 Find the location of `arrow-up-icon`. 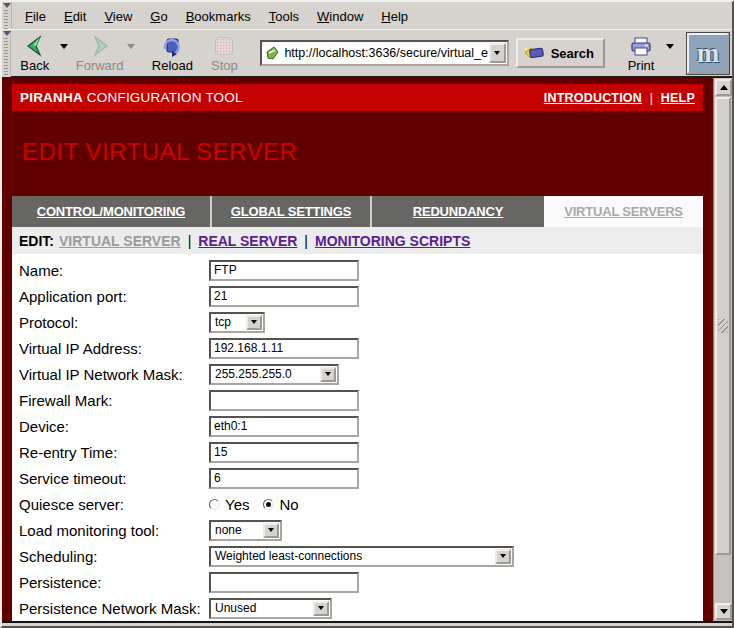

arrow-up-icon is located at coordinates (724, 86).